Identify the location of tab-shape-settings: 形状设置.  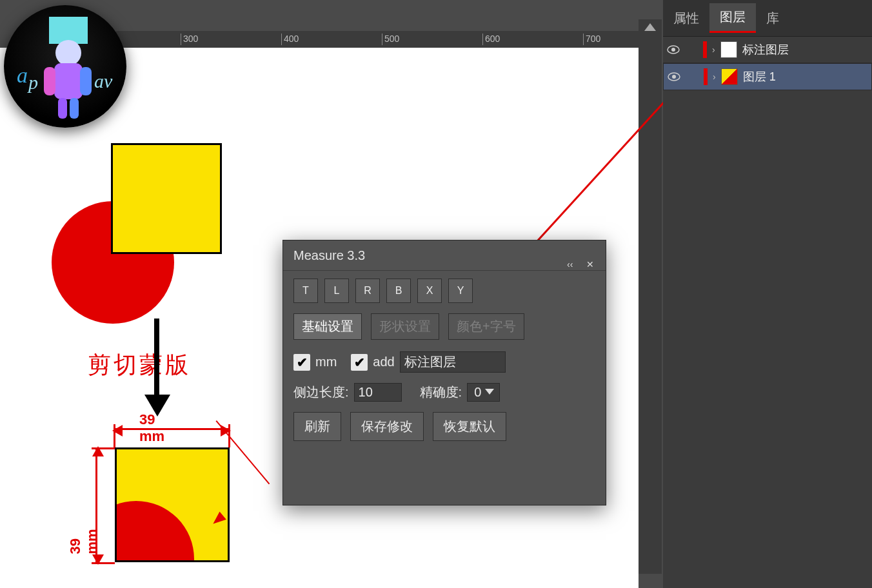
(405, 326).